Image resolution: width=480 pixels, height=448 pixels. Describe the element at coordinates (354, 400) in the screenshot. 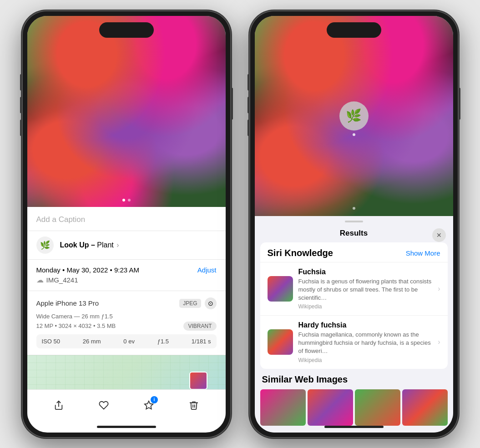

I see `similar-images-section: Similar Web Images` at that location.